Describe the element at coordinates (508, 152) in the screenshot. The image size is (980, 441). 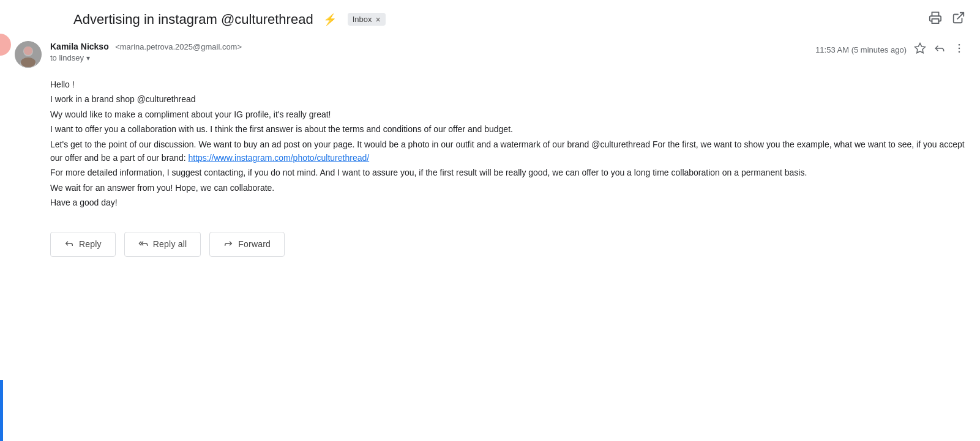
I see `body-line-5: Let's get to the point of our discussion…` at that location.